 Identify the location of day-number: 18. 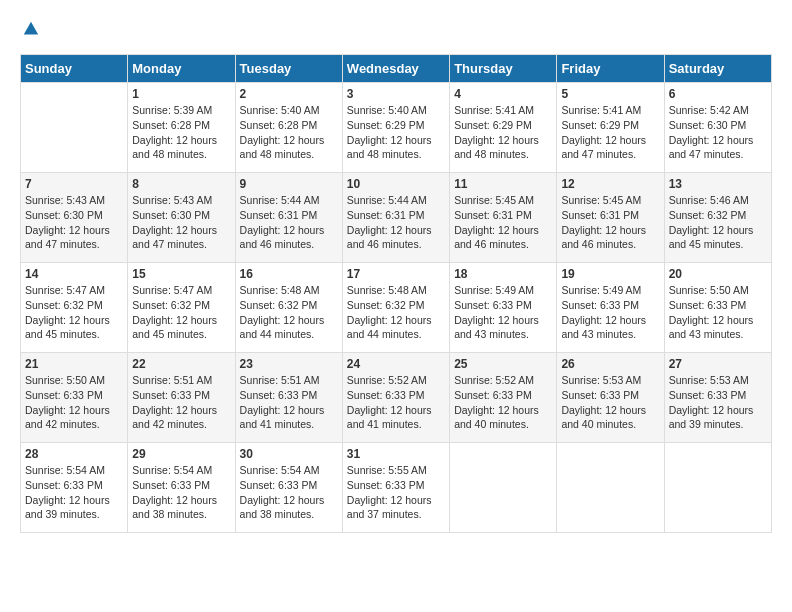
(503, 274).